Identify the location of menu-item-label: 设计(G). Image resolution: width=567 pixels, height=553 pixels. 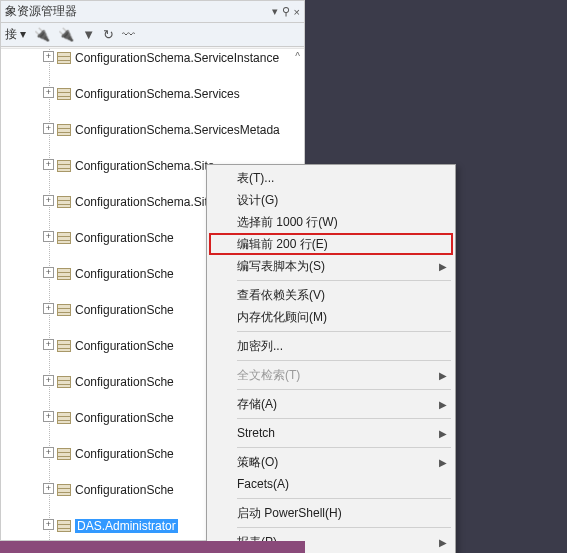
(258, 200).